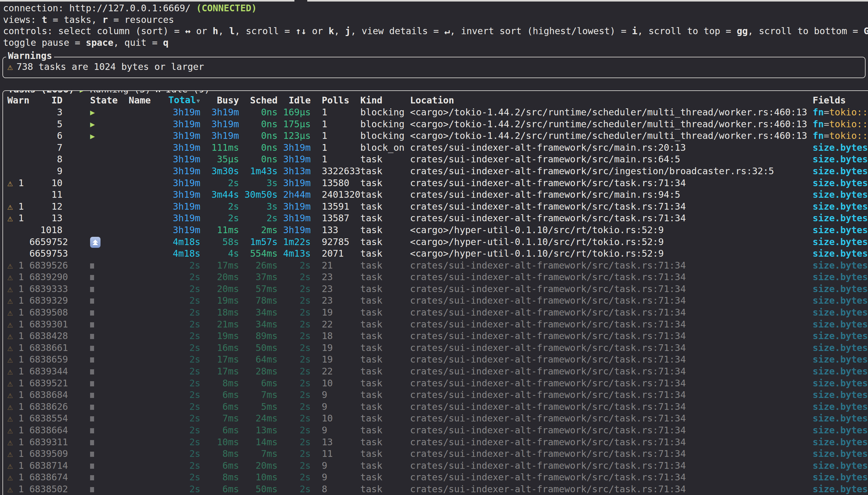  What do you see at coordinates (220, 419) in the screenshot?
I see `cell-busy: 7ms` at bounding box center [220, 419].